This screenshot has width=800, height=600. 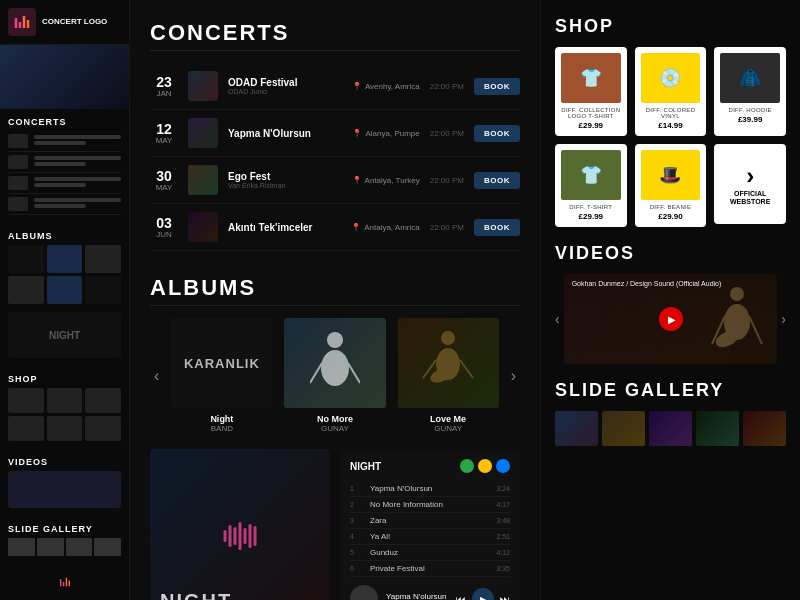 I want to click on sidebar-video-thumb, so click(x=64, y=490).